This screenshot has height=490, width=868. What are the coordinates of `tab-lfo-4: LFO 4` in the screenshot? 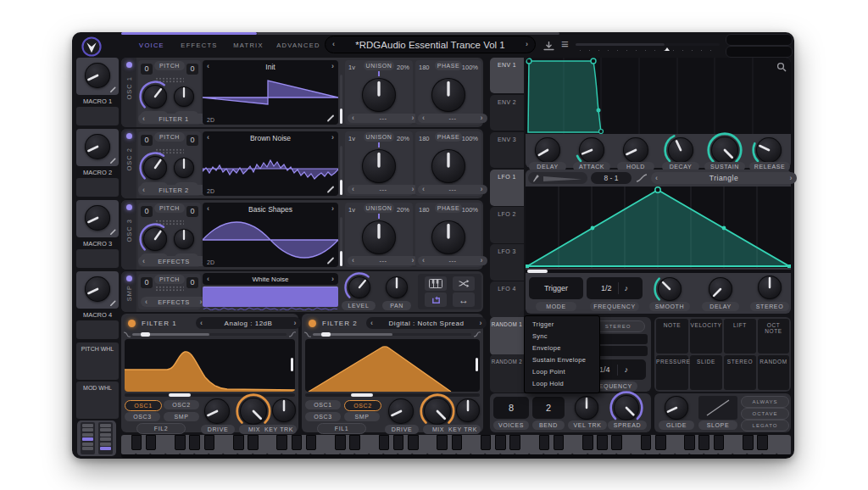 It's located at (507, 300).